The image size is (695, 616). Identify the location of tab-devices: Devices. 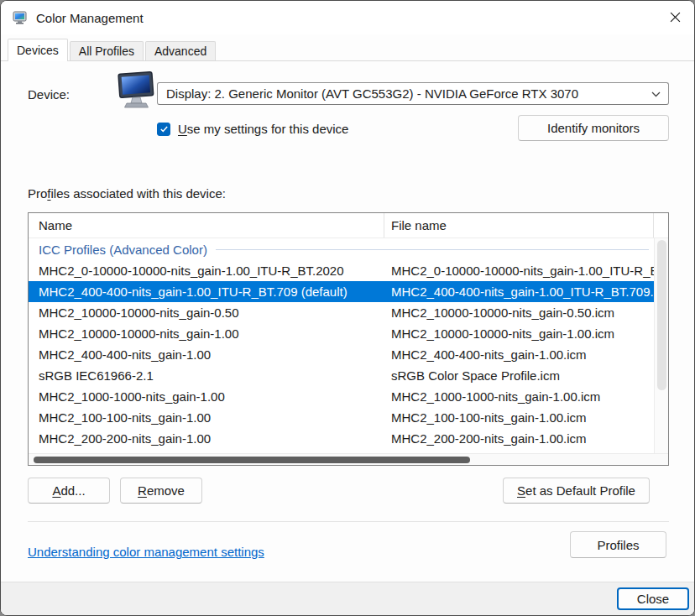
(38, 50).